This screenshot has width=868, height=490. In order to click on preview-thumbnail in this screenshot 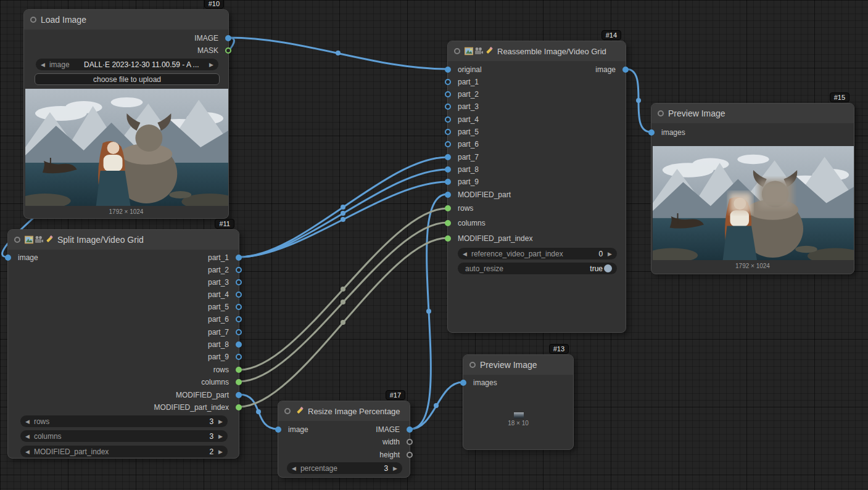, I will do `click(519, 415)`.